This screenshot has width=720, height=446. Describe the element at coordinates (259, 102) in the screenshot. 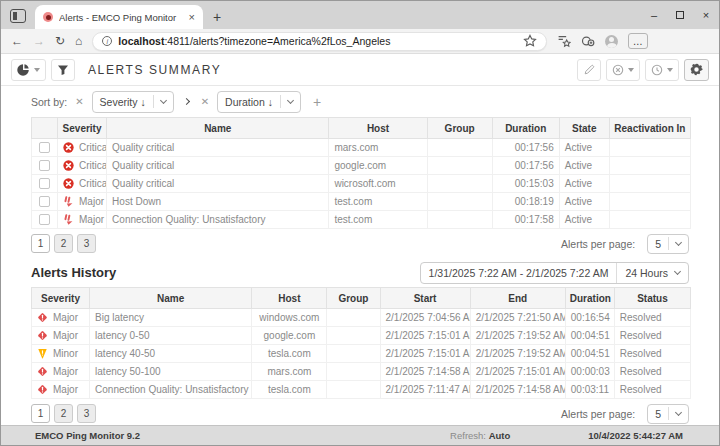

I see `sort-field-duration: Duration ↓` at that location.